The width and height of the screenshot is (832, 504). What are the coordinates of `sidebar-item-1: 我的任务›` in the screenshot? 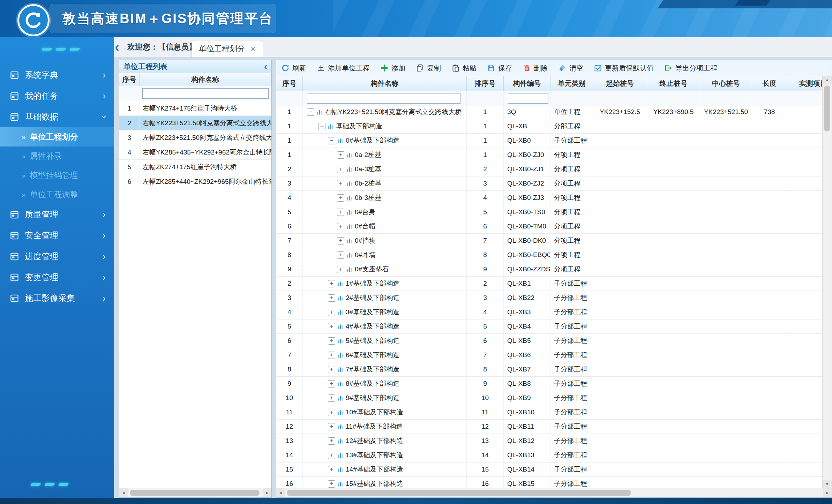 It's located at (57, 96).